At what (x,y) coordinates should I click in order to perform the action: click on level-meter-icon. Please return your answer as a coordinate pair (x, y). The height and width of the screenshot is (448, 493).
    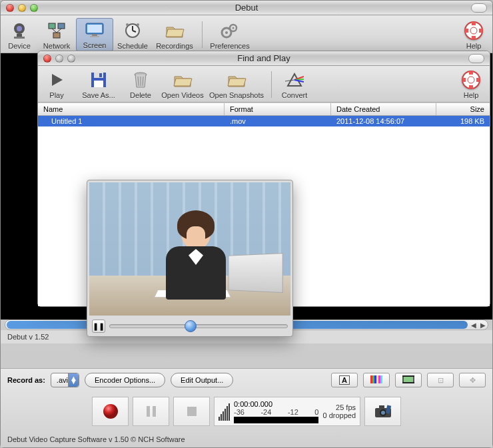
    Looking at the image, I should click on (224, 411).